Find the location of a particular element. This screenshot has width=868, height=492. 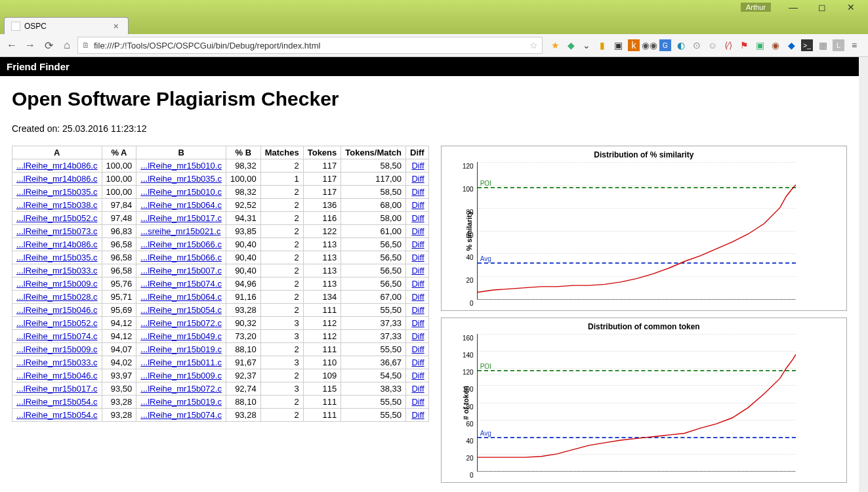

file-link: ...lReihe_mr15b073.c is located at coordinates (57, 231).